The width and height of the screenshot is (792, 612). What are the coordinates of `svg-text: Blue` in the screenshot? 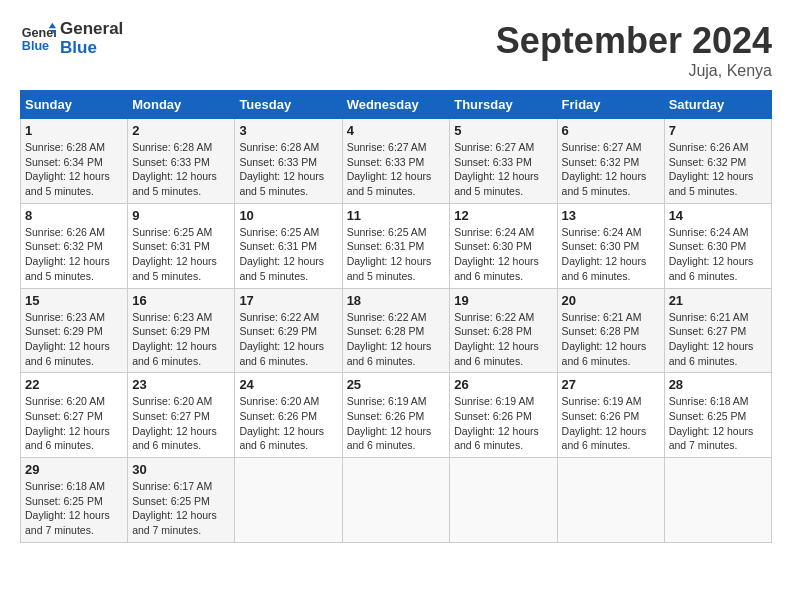 It's located at (36, 45).